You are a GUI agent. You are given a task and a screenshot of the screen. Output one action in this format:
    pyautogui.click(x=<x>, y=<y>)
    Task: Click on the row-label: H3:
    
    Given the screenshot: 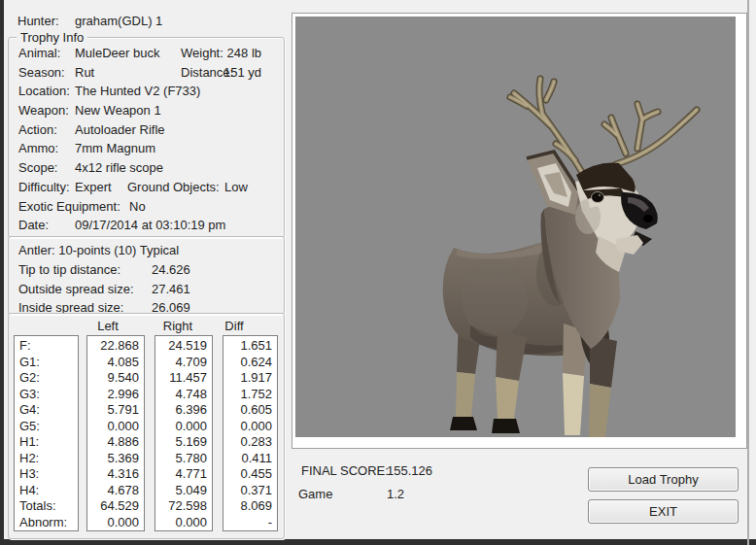 What is the action you would take?
    pyautogui.click(x=47, y=474)
    